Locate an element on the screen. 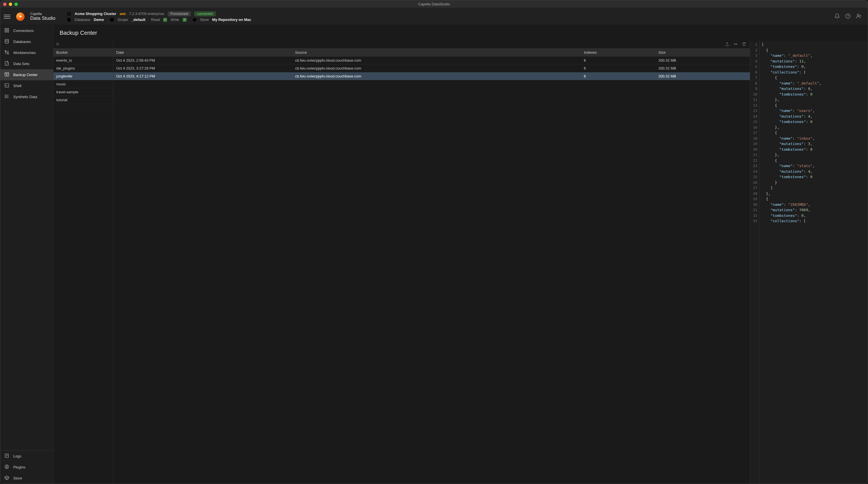 This screenshot has width=868, height=484. sidebar-item-label: Databases is located at coordinates (22, 42).